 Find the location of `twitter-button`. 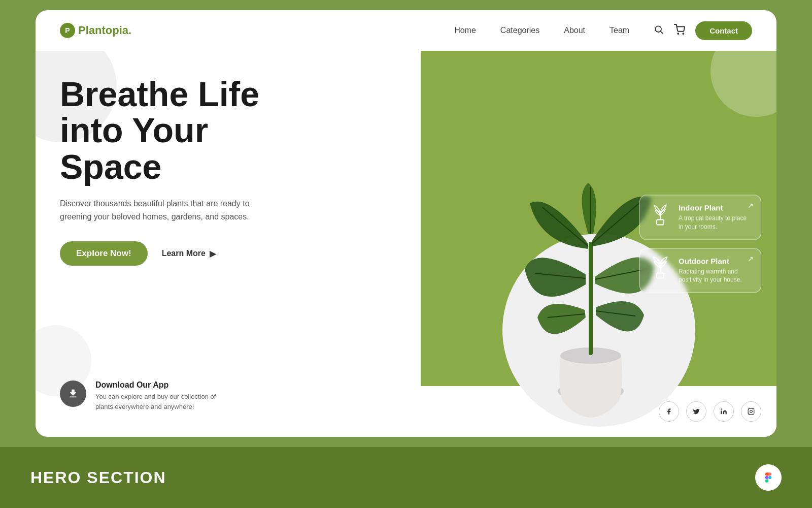

twitter-button is located at coordinates (696, 411).